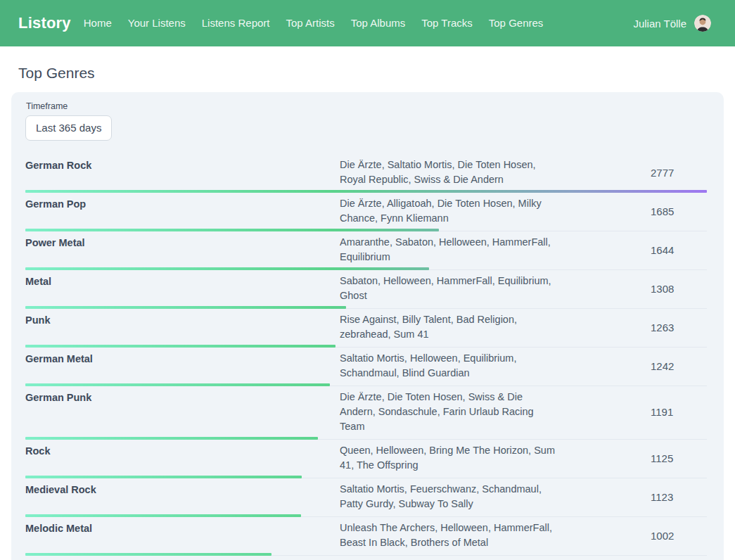 This screenshot has height=560, width=735. I want to click on genre-row: Rock Queen, Helloween, Bring Me The Hori…, so click(366, 459).